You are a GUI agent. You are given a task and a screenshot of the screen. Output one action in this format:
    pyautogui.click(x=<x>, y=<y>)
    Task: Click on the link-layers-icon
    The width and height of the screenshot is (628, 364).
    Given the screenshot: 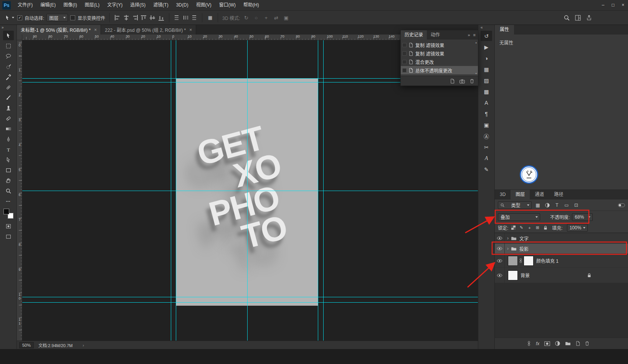 What is the action you would take?
    pyautogui.click(x=529, y=344)
    